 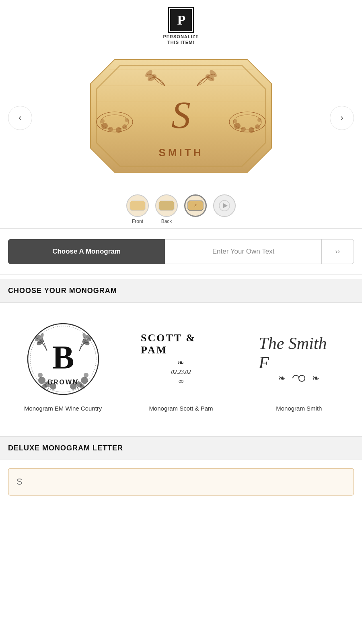 I want to click on logo-text: PERSONALIZETHIS ITEM!, so click(x=181, y=39).